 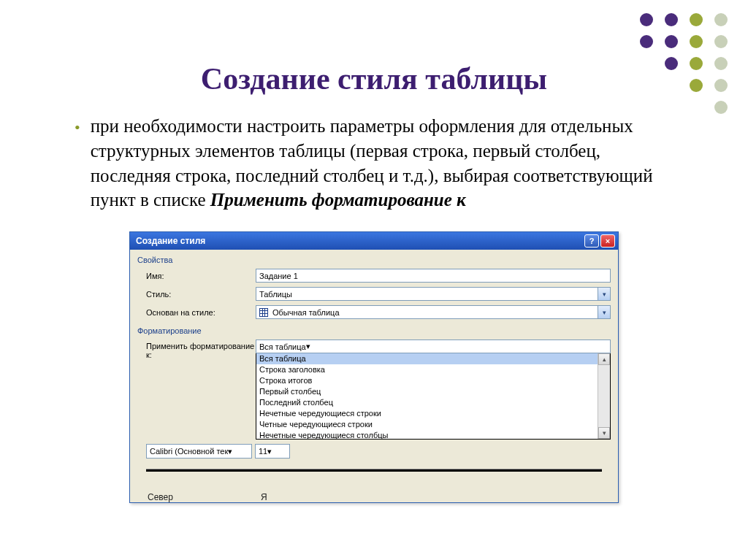 What do you see at coordinates (374, 470) in the screenshot?
I see `preview-divider` at bounding box center [374, 470].